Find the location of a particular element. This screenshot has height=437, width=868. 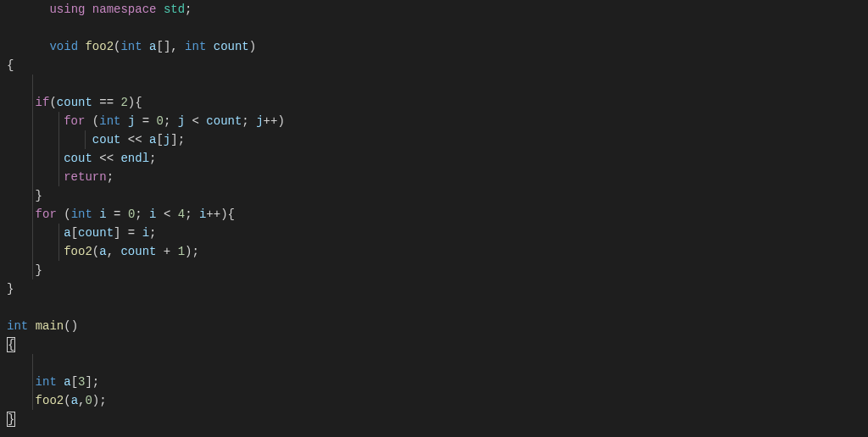

code-line: if(count == 2){ is located at coordinates (434, 102).